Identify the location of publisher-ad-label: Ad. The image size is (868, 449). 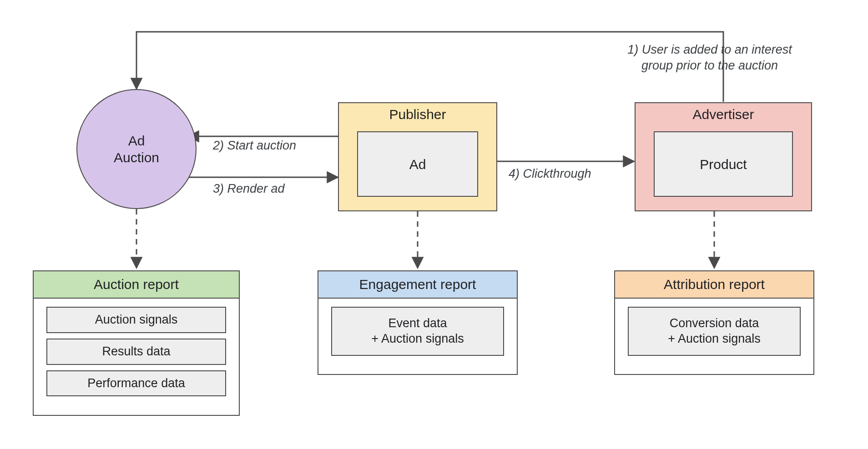
(418, 165).